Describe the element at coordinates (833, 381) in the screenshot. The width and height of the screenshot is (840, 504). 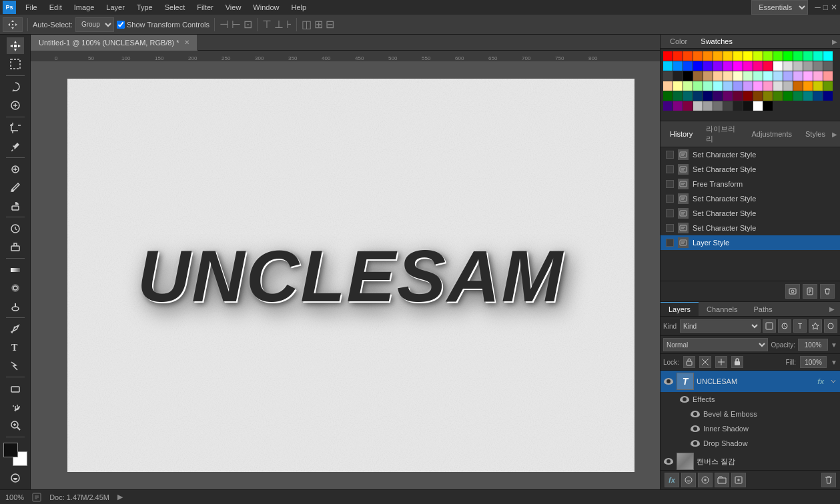
I see `expand-icon` at that location.